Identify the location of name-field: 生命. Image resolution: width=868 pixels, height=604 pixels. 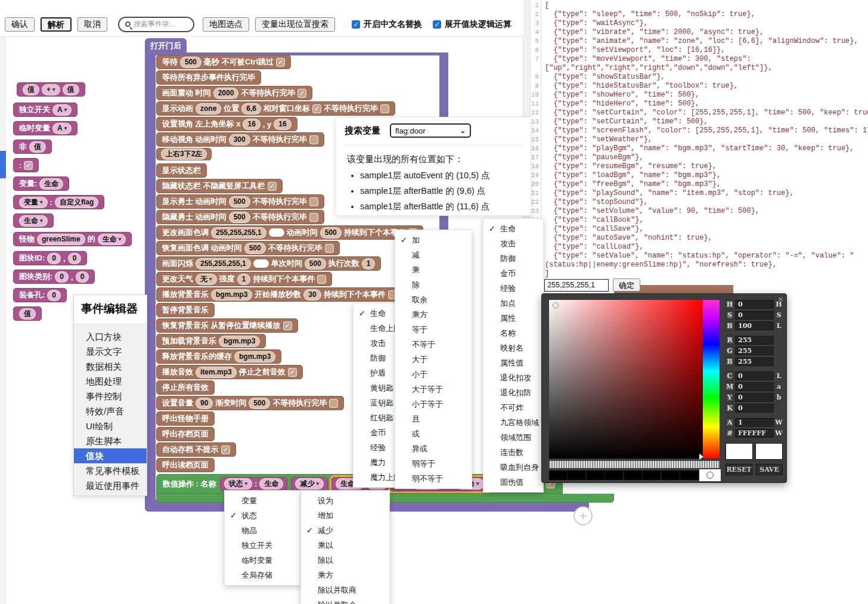
(271, 484).